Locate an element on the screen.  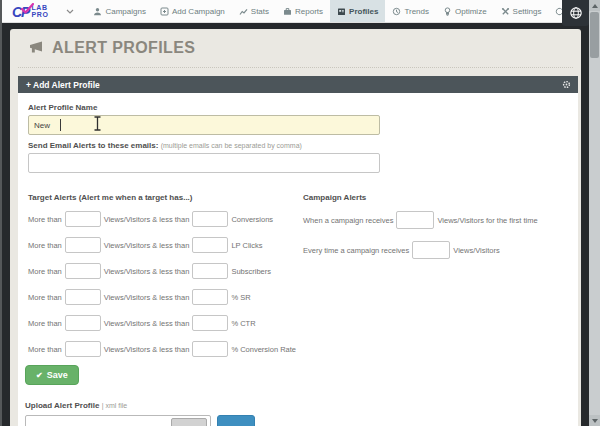
globe-button is located at coordinates (576, 13).